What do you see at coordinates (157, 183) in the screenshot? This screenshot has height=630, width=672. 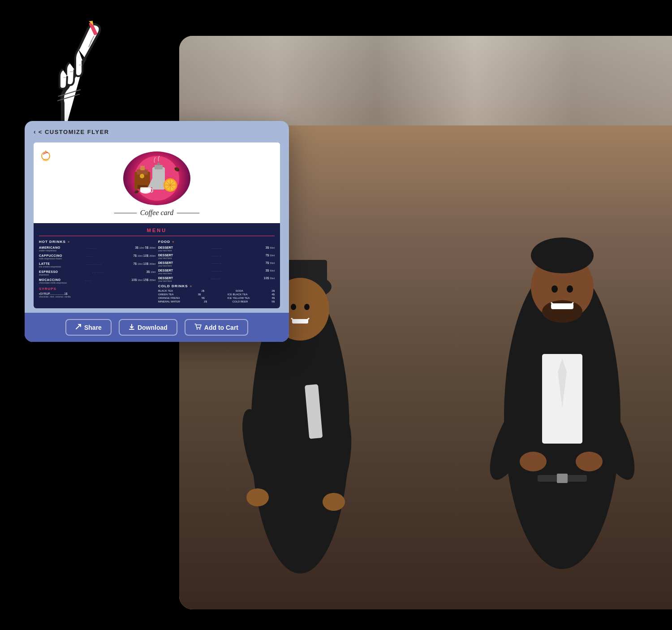 I see `card-top-section: Coffee card` at bounding box center [157, 183].